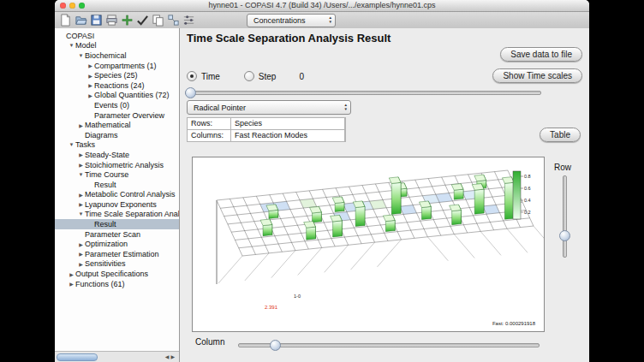 The image size is (644, 362). I want to click on open-icon, so click(80, 21).